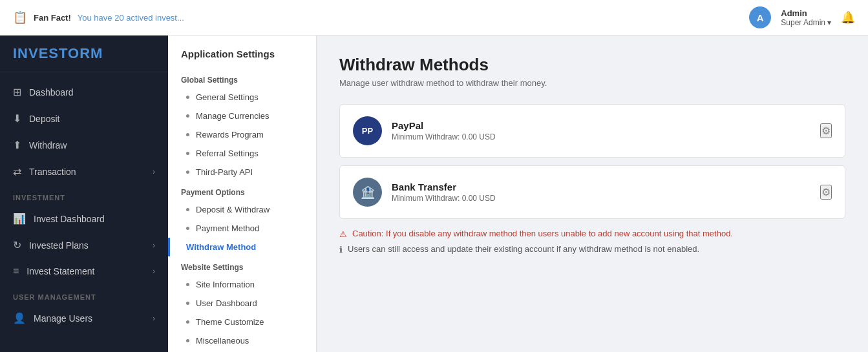  I want to click on dashboard-icon: ⊞, so click(17, 92).